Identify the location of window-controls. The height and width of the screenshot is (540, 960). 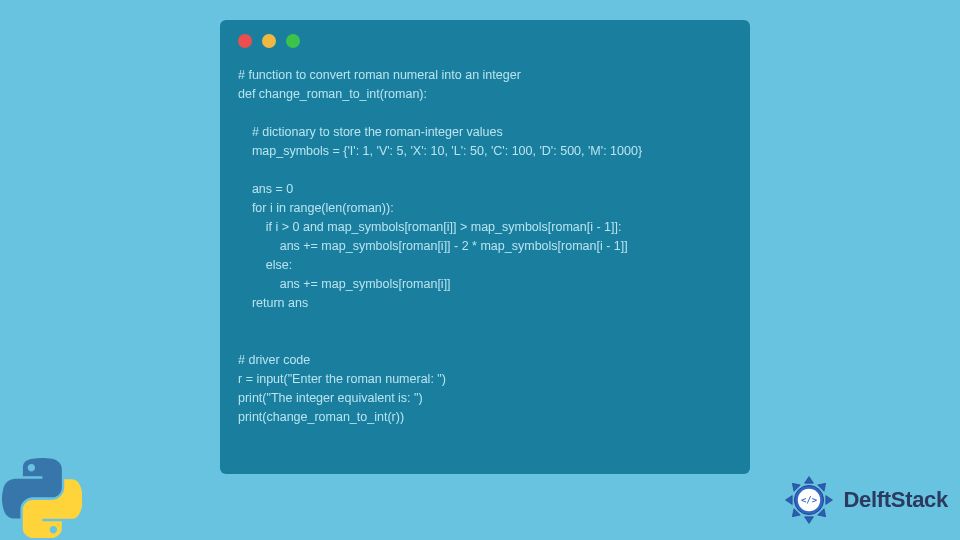
(485, 41).